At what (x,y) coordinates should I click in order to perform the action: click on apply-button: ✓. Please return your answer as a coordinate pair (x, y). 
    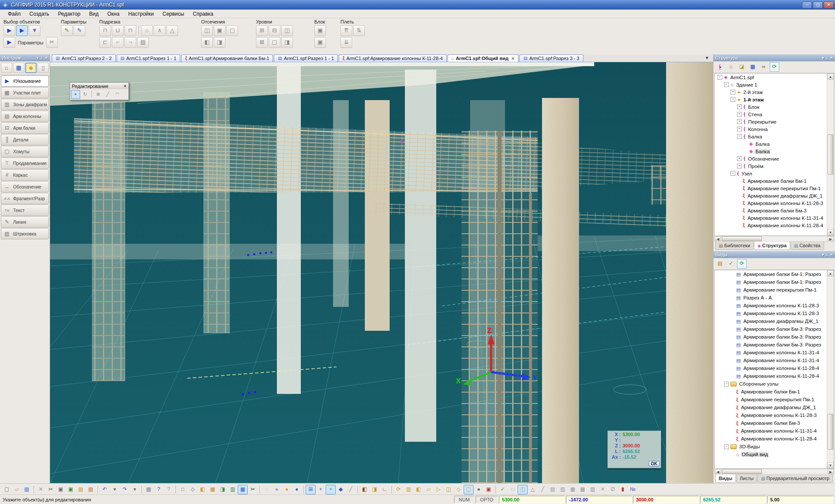
    Looking at the image, I should click on (502, 490).